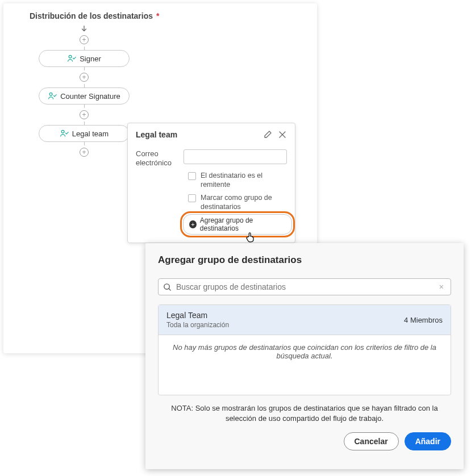  What do you see at coordinates (192, 198) in the screenshot?
I see `checkbox-group` at bounding box center [192, 198].